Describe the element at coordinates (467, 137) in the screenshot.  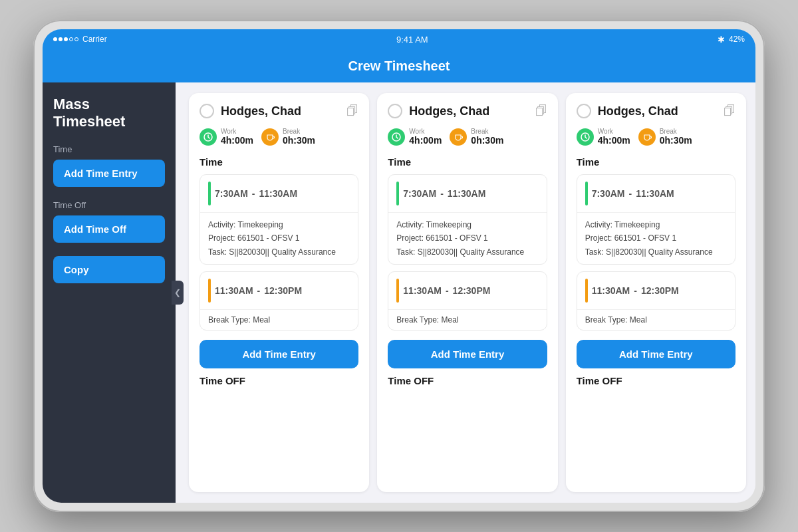
I see `stats-row-1: Work 4h:00m Break 0h:30m` at that location.